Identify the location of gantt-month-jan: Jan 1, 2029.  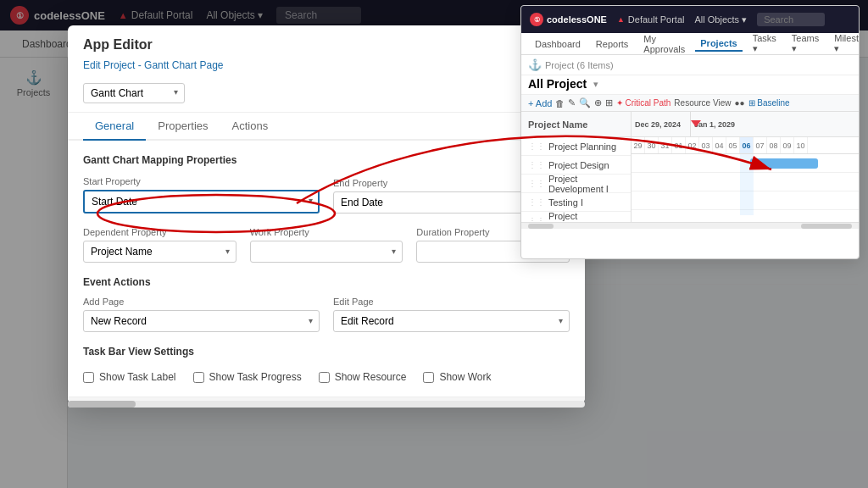
(725, 124).